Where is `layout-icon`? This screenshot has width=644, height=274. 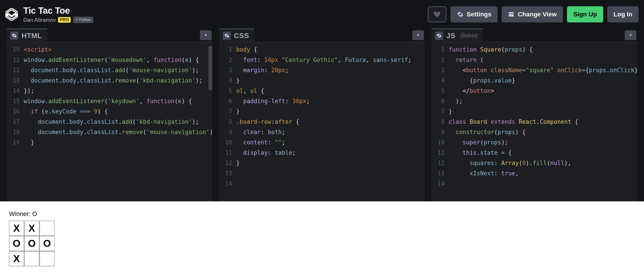
layout-icon is located at coordinates (511, 15).